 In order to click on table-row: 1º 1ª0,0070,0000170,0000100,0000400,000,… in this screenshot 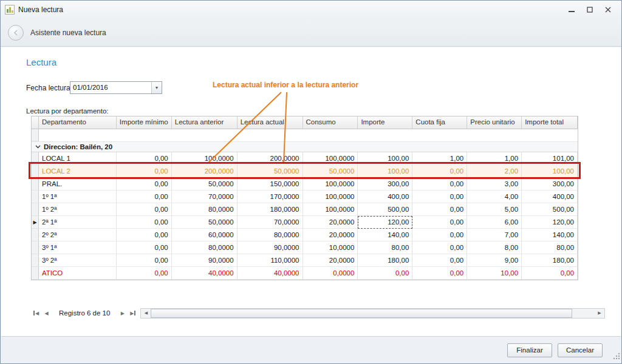, I will do `click(305, 197)`.